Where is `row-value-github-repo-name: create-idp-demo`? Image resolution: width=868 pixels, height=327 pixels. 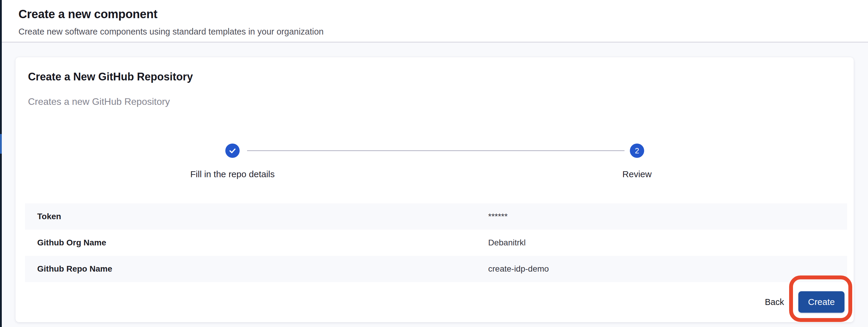 row-value-github-repo-name: create-idp-demo is located at coordinates (519, 269).